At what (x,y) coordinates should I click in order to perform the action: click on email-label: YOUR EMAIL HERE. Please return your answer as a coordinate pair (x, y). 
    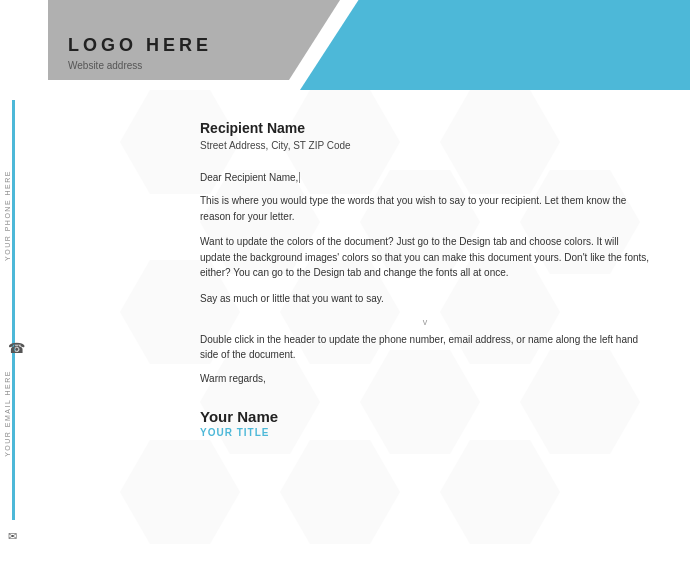
    Looking at the image, I should click on (8, 414).